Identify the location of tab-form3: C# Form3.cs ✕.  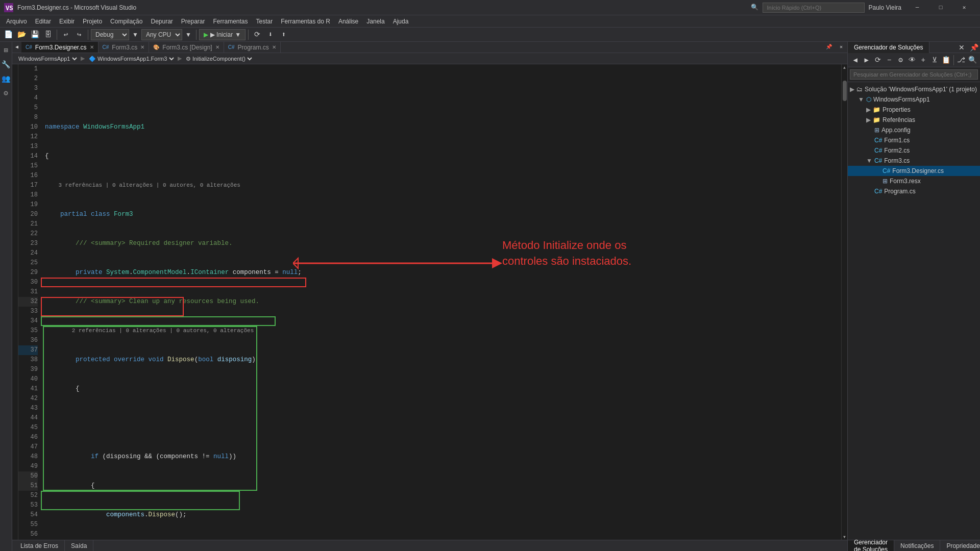
(124, 47).